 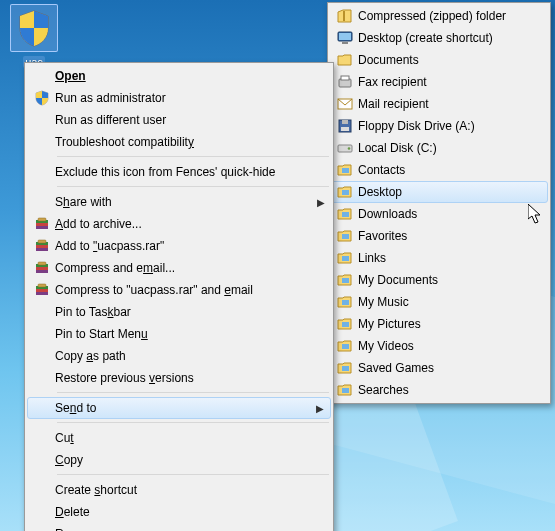 I want to click on menu-item-label: Open, so click(x=70, y=76).